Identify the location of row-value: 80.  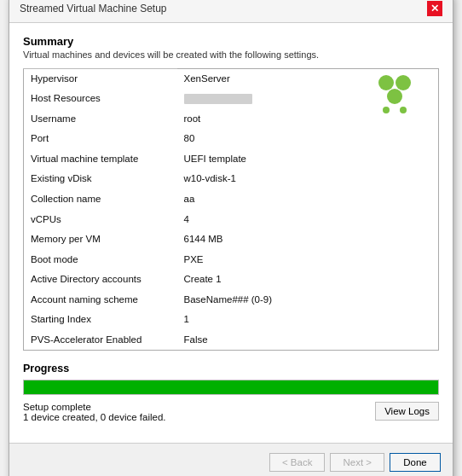
(309, 139).